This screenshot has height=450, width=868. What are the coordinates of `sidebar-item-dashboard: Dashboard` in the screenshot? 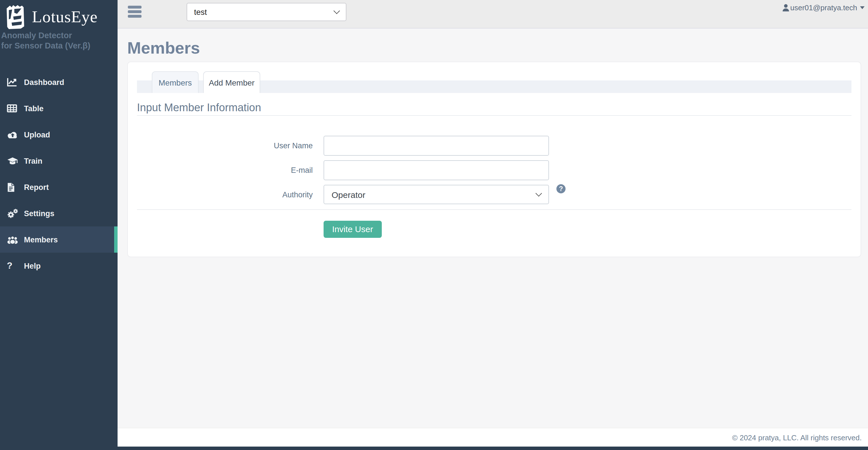 It's located at (59, 83).